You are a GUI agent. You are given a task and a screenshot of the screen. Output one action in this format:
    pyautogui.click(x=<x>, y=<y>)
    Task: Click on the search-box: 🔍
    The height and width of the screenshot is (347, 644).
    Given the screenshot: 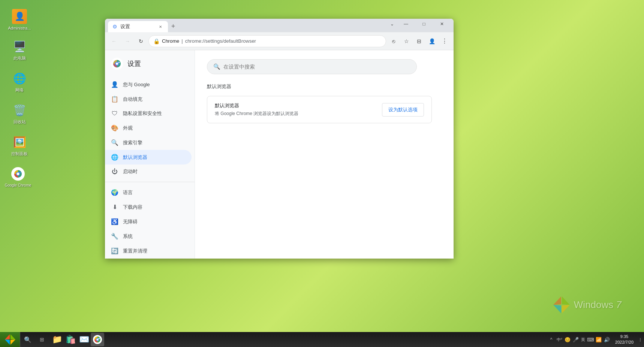 What is the action you would take?
    pyautogui.click(x=312, y=67)
    